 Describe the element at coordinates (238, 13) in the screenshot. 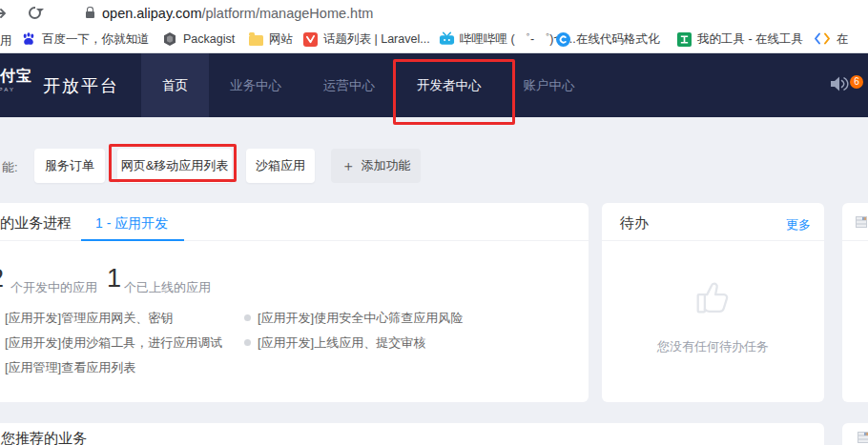

I see `url-text: open.alipay.com/platform/manageHome.htm` at that location.